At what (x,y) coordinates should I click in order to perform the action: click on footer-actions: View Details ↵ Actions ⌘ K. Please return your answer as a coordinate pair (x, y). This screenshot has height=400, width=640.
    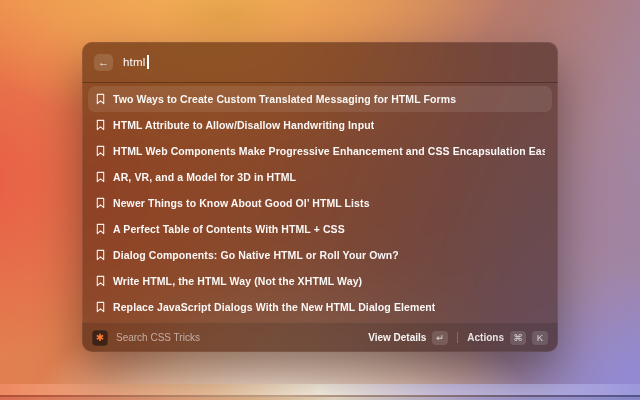
    Looking at the image, I should click on (458, 338).